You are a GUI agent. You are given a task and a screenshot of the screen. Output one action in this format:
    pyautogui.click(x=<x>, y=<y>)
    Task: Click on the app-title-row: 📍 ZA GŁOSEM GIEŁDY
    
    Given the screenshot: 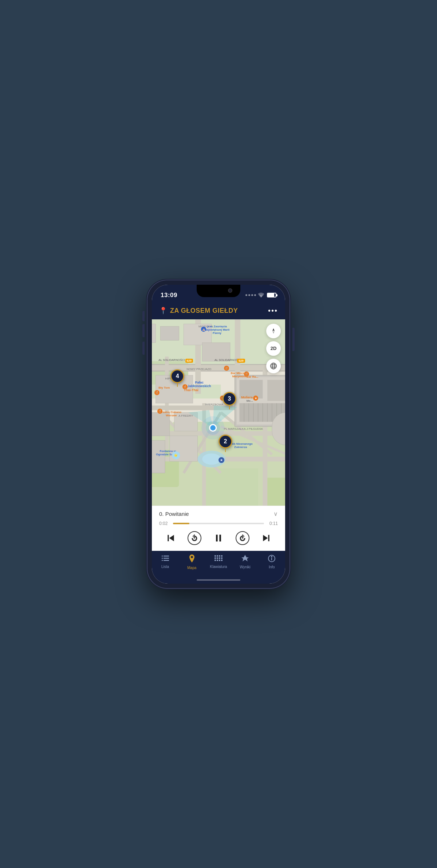 What is the action you would take?
    pyautogui.click(x=198, y=311)
    